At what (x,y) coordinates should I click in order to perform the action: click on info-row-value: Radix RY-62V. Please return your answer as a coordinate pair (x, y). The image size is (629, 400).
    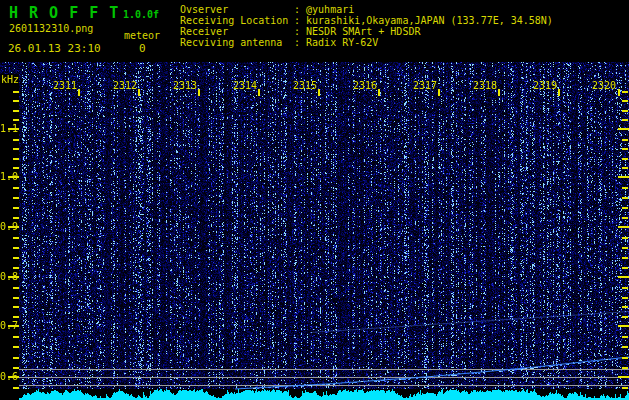
    Looking at the image, I should click on (342, 42).